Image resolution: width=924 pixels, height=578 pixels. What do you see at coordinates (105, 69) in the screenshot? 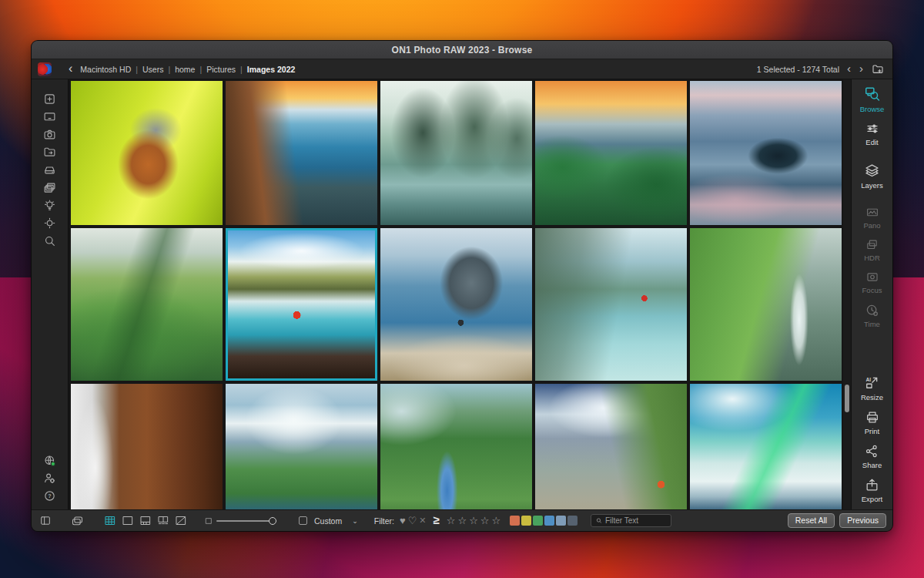
I see `breadcrumb-segment: Macintosh HD` at bounding box center [105, 69].